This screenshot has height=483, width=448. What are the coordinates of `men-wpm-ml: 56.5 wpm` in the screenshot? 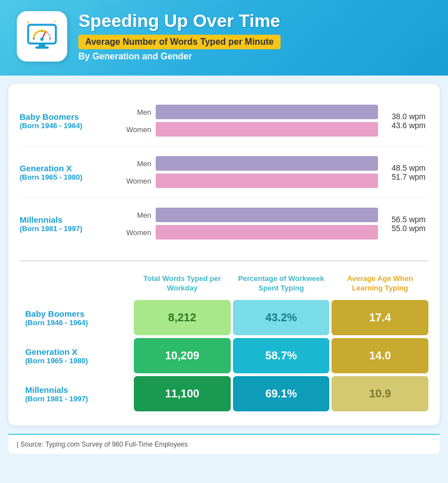 It's located at (404, 219).